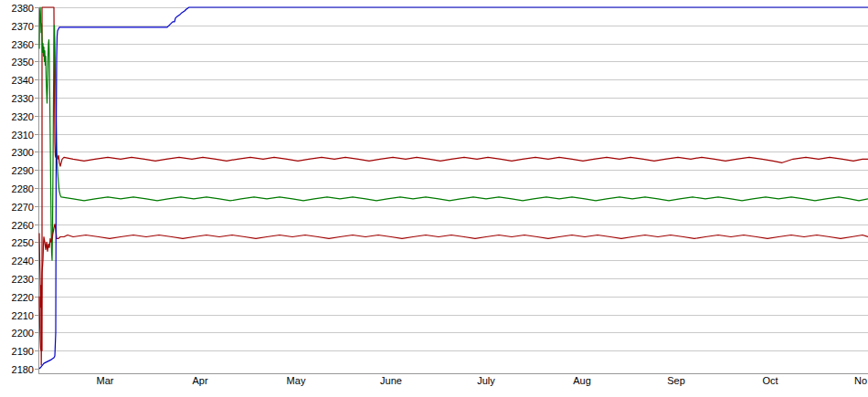 The image size is (868, 397). I want to click on y-tick-label: 2340, so click(23, 80).